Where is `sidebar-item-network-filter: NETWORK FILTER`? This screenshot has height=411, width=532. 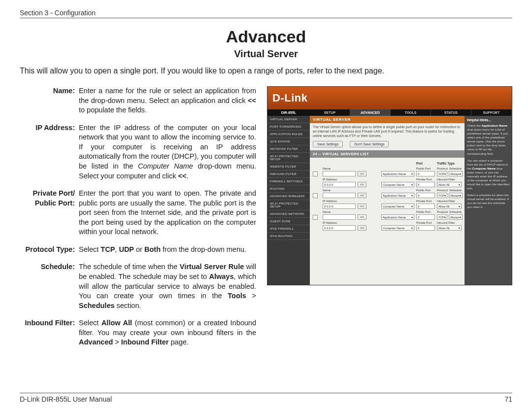
sidebar-item-network-filter: NETWORK FILTER is located at coordinates (289, 149).